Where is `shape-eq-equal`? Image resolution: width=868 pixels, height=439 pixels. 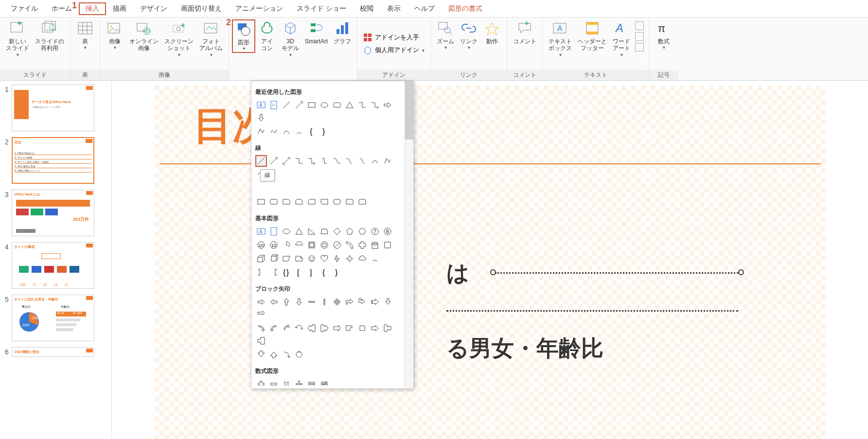
shape-eq-equal is located at coordinates (312, 382).